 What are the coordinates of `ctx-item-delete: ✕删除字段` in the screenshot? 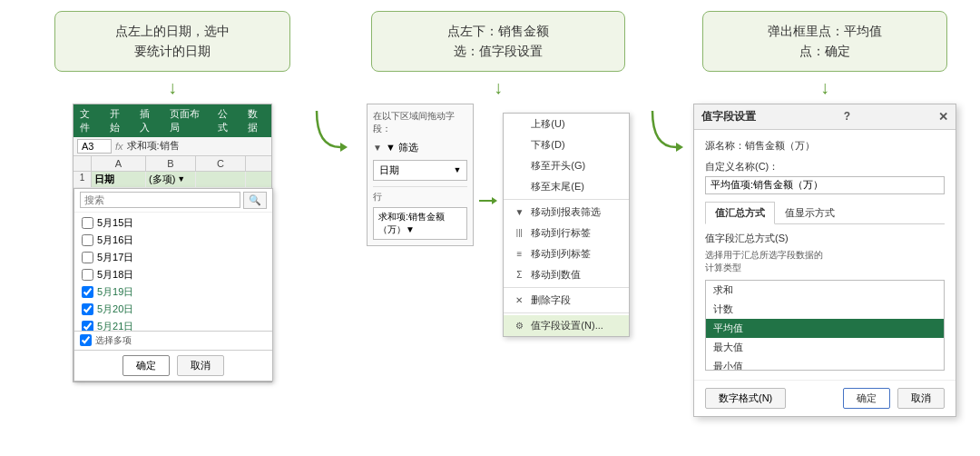 It's located at (566, 300).